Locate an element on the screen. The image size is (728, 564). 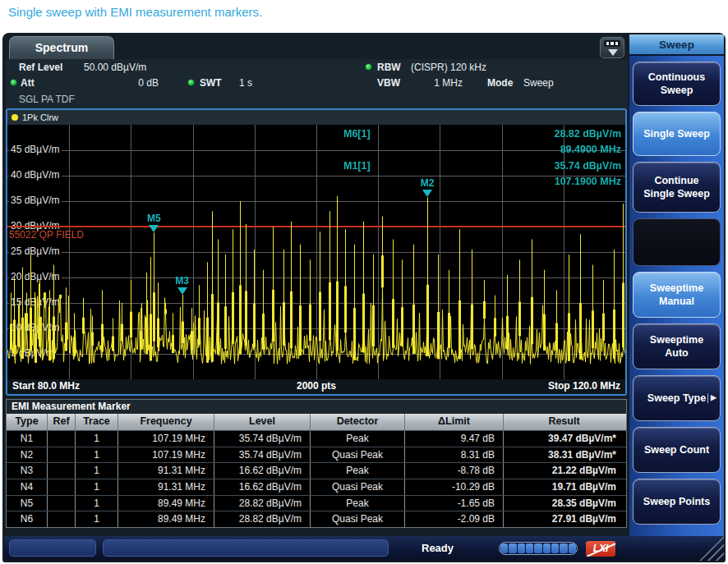
softkey-sweeptime-manual: Sweeptime Manual is located at coordinates (677, 295).